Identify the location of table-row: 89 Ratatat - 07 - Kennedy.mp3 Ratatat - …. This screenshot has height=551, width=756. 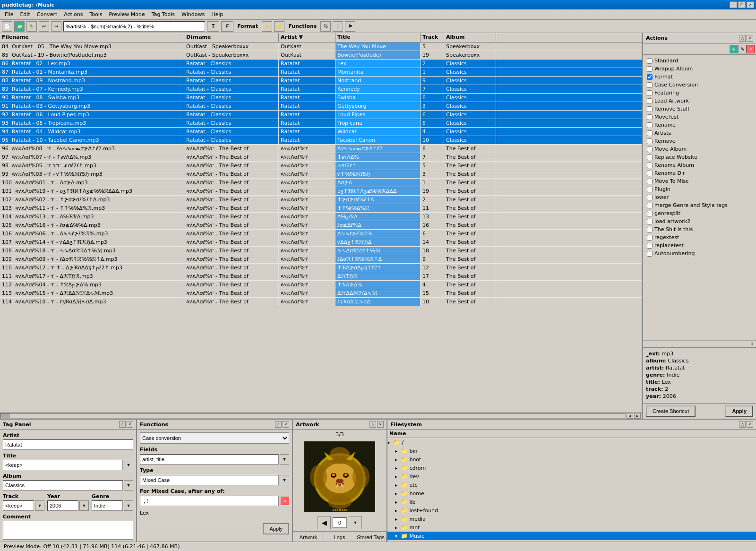
(321, 89).